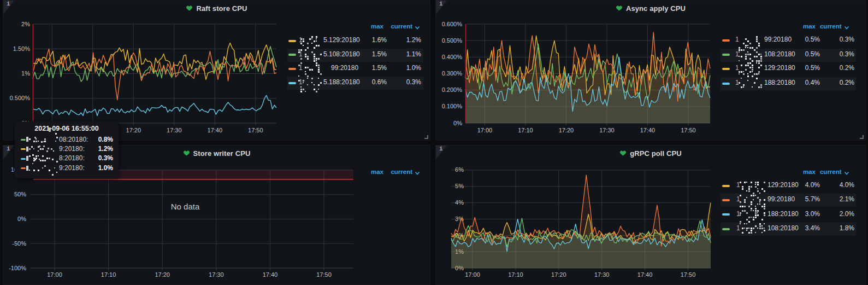  Describe the element at coordinates (26, 24) in the screenshot. I see `svg-text: 2%` at that location.